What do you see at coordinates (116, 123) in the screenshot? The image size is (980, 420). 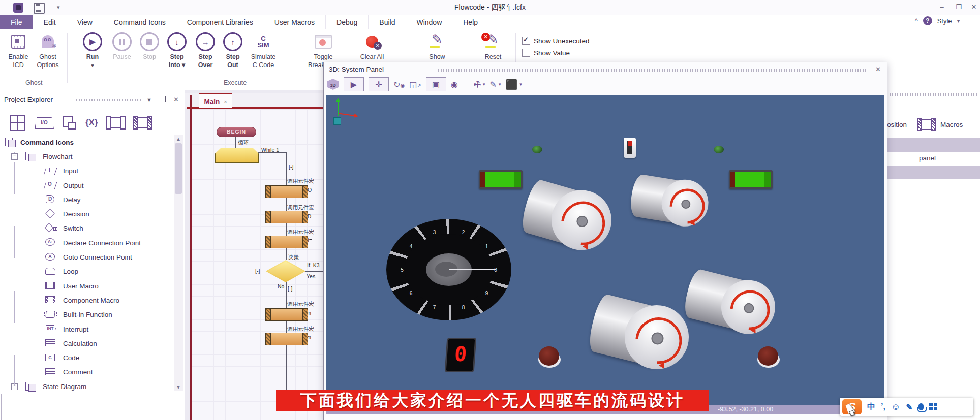 I see `connection-icon` at bounding box center [116, 123].